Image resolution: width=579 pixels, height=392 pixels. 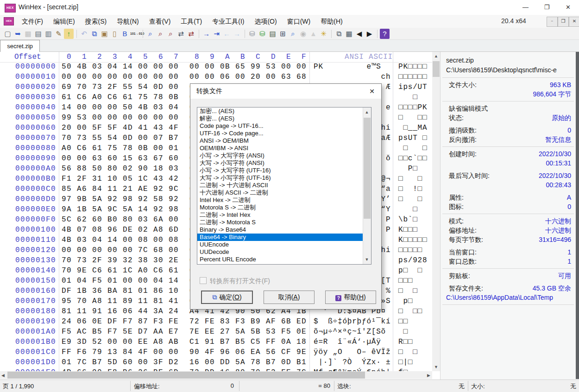 What do you see at coordinates (284, 193) in the screenshot?
I see `list-item: 十六进制 ASCII -> 二进制` at bounding box center [284, 193].